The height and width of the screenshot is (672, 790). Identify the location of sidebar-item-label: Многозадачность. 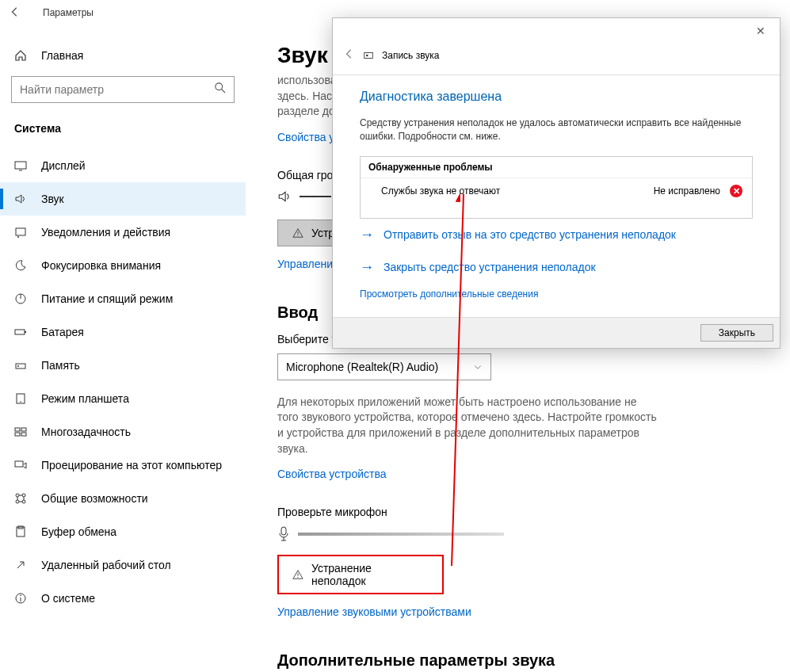
(86, 432).